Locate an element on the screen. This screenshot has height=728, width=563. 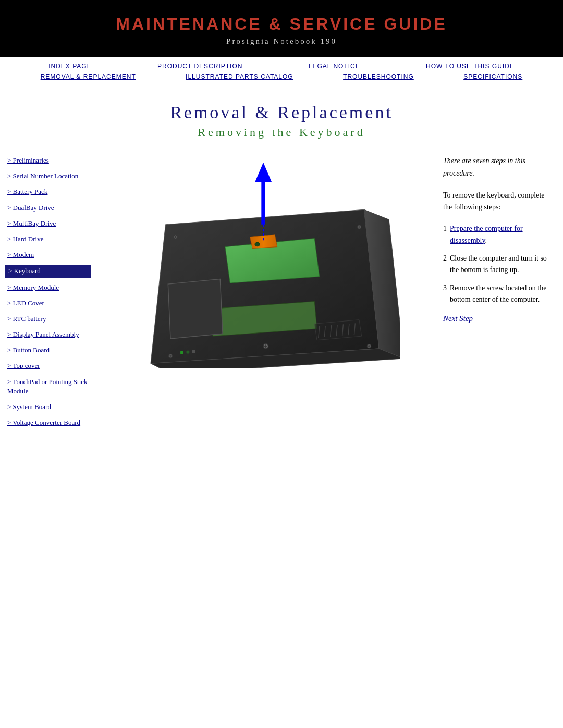
sidebar-item-system-board: > System Board is located at coordinates (48, 407).